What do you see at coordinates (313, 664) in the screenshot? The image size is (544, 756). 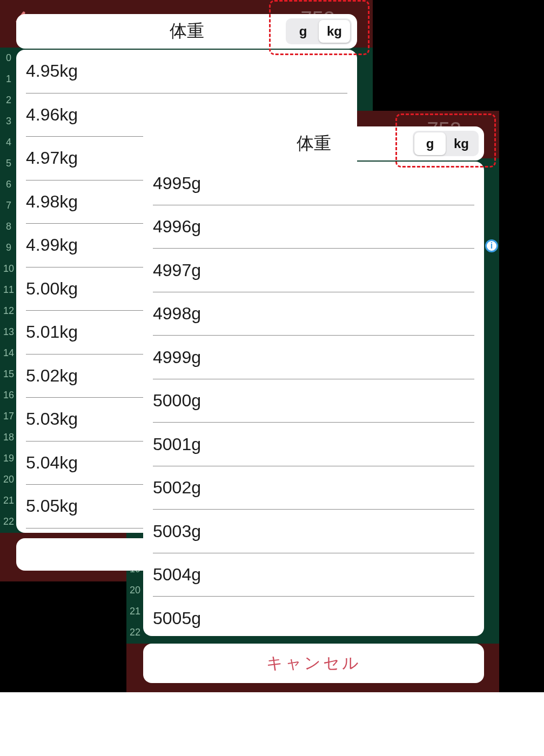 I see `cancel-button: キャンセル` at bounding box center [313, 664].